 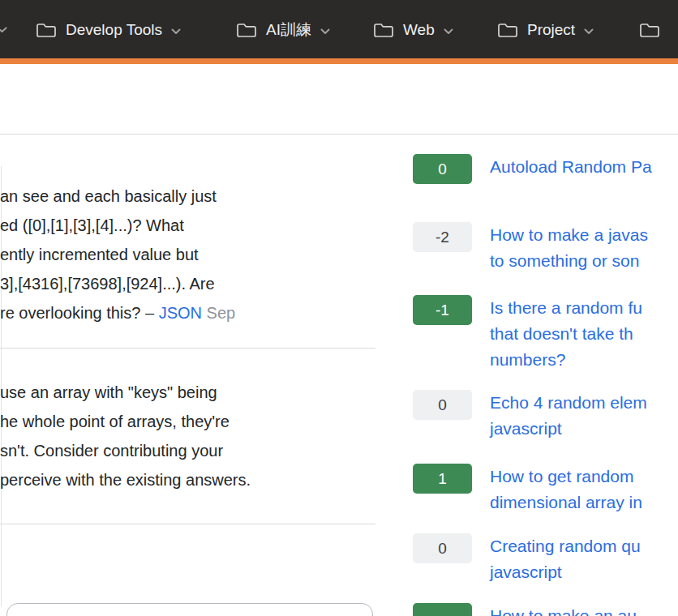 What do you see at coordinates (530, 248) in the screenshot?
I see `related-question: -2 How to make a javas to something or s…` at bounding box center [530, 248].